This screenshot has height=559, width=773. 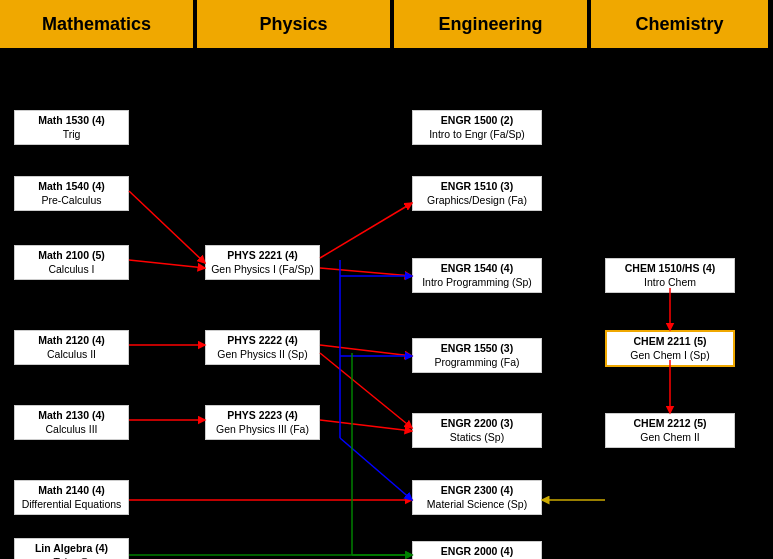 I want to click on course-math1540: Math 1540 (4) Pre-Calculus, so click(x=72, y=194).